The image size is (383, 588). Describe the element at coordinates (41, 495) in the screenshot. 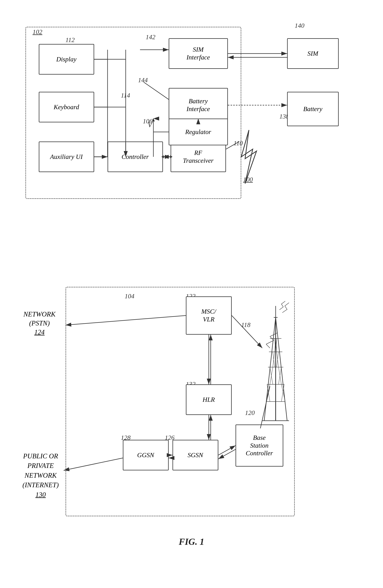

I see `ref-130-label: 130` at that location.